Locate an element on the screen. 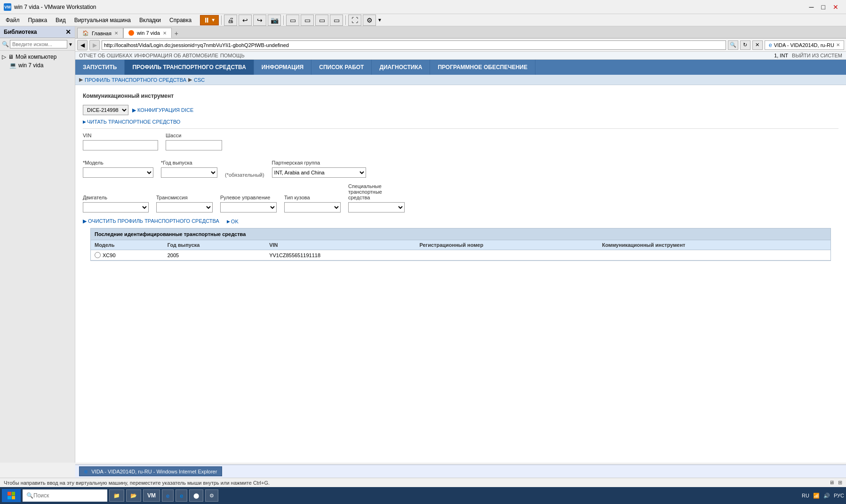 The image size is (846, 504). help-link: ПОМОЩЬ is located at coordinates (232, 55).